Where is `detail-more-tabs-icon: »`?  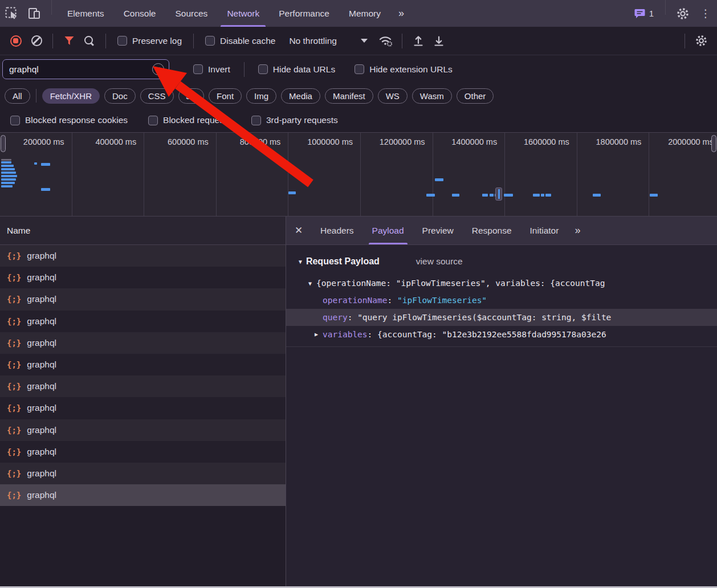 detail-more-tabs-icon: » is located at coordinates (577, 230).